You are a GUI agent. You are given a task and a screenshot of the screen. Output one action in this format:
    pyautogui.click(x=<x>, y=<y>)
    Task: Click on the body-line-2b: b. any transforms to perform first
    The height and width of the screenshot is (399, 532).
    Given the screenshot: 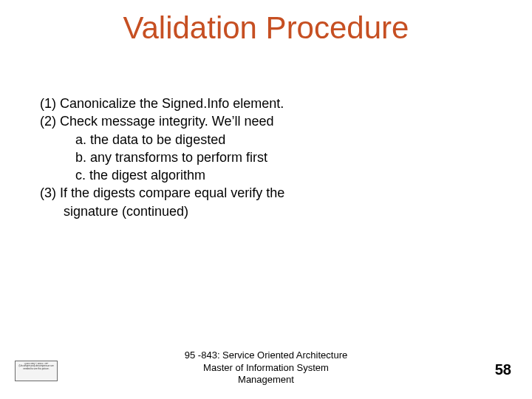 What is the action you would take?
    pyautogui.click(x=265, y=157)
    